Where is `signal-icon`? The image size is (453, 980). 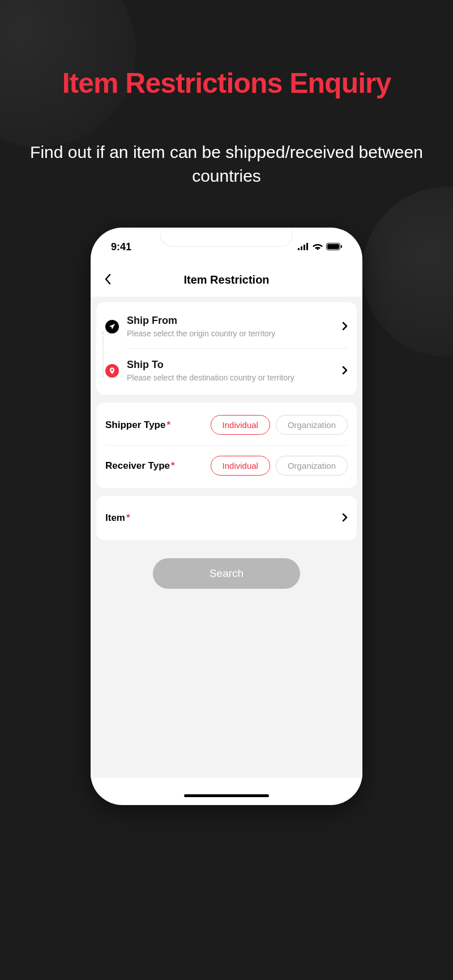
signal-icon is located at coordinates (304, 247).